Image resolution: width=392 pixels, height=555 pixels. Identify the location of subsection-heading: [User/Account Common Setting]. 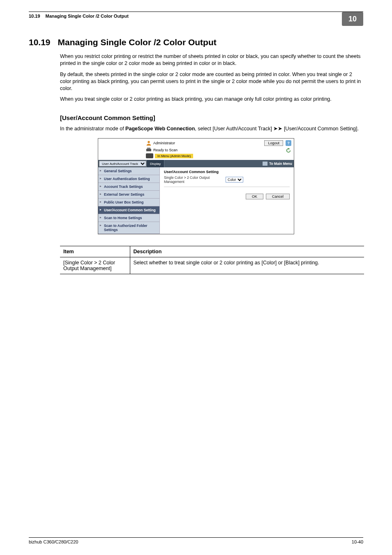
(212, 118).